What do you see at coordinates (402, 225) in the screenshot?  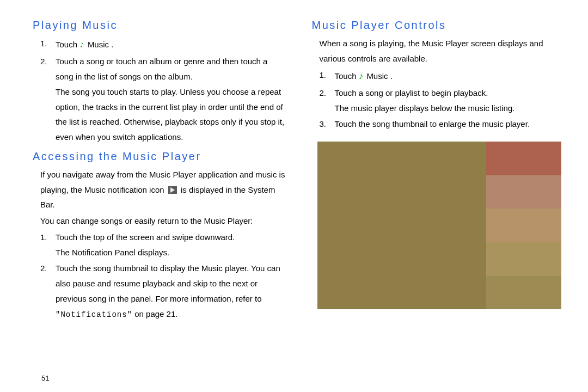 I see `screenshot-main-area` at bounding box center [402, 225].